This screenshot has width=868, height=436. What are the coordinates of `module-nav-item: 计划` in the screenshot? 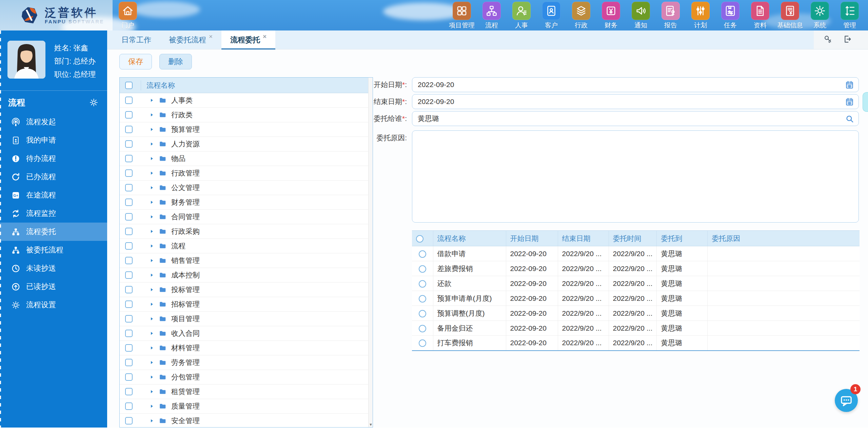 It's located at (701, 16).